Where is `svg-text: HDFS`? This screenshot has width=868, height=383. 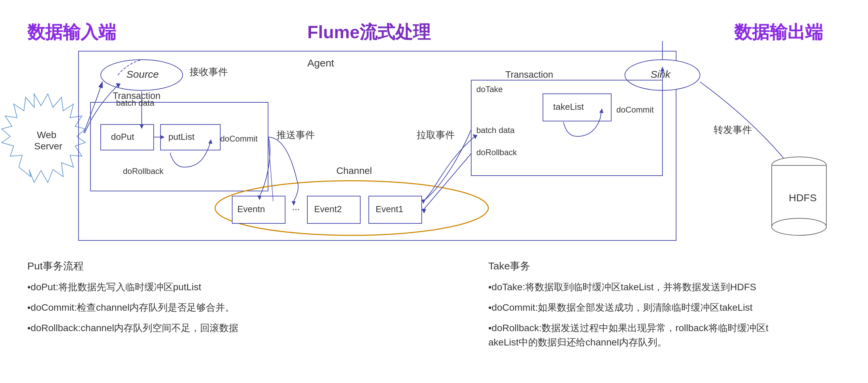
svg-text: HDFS is located at coordinates (803, 198).